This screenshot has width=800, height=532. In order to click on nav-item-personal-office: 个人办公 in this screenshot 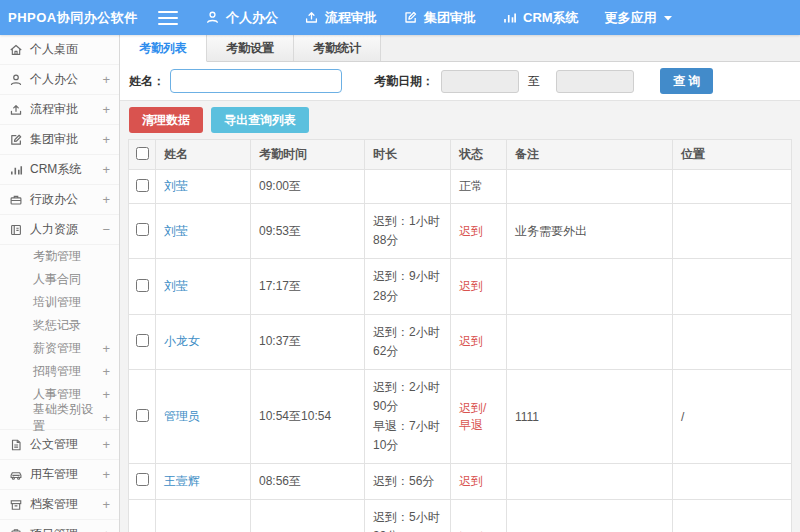, I will do `click(242, 18)`.